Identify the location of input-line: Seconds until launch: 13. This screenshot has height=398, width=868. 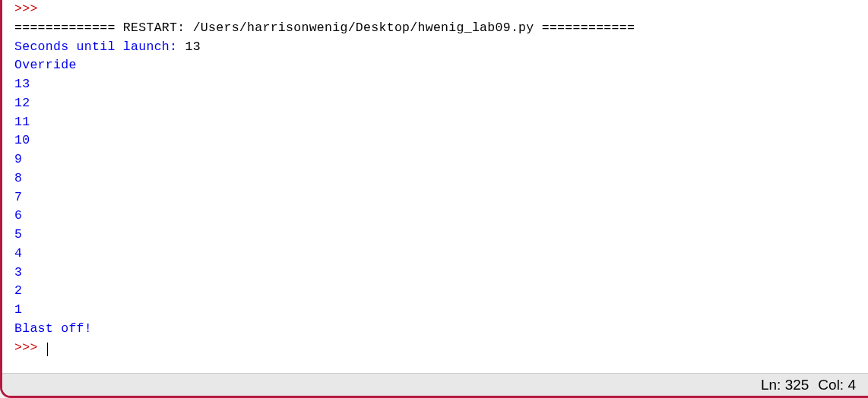
(438, 47).